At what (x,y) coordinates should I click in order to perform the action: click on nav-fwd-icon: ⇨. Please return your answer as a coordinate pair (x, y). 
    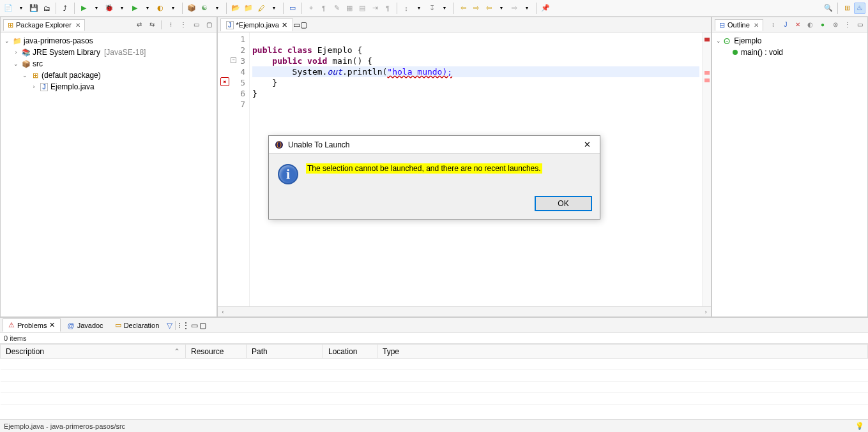
    Looking at the image, I should click on (514, 8).